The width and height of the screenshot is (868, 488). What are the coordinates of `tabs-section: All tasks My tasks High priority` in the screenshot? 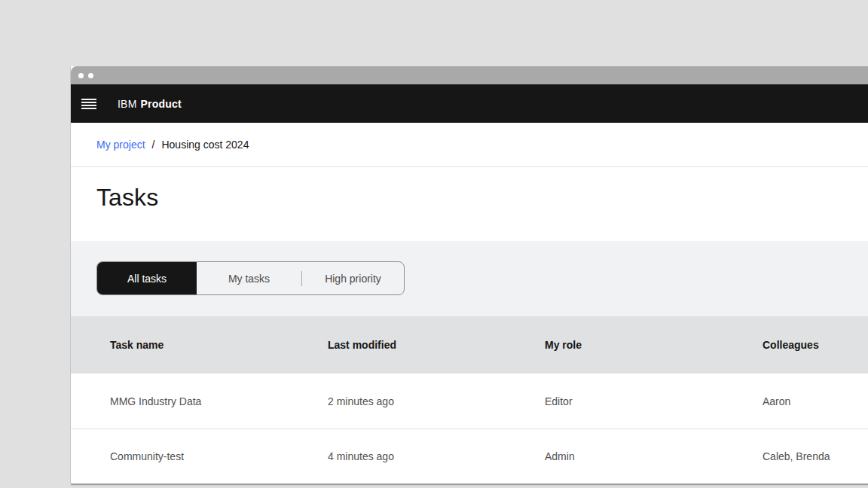 It's located at (469, 279).